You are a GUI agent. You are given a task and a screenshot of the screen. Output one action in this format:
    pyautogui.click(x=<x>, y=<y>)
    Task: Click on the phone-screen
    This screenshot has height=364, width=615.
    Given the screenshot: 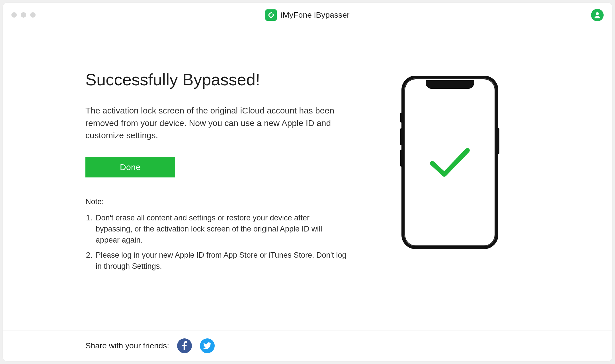 What is the action you would take?
    pyautogui.click(x=450, y=162)
    